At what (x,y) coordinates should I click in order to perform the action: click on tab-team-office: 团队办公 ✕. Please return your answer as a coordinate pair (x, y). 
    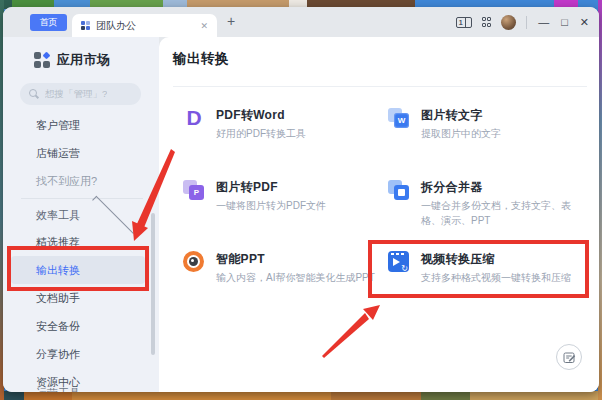
    Looking at the image, I should click on (144, 26).